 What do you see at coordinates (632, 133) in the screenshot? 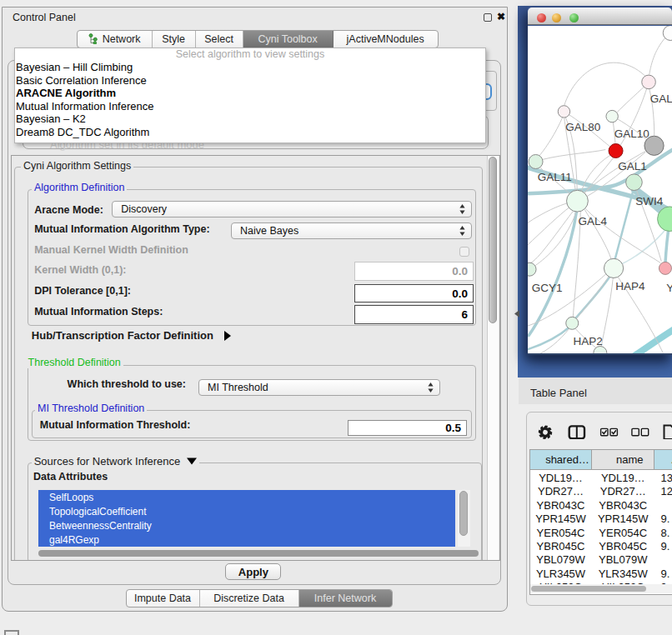
I see `svg-text: GAL10` at bounding box center [632, 133].